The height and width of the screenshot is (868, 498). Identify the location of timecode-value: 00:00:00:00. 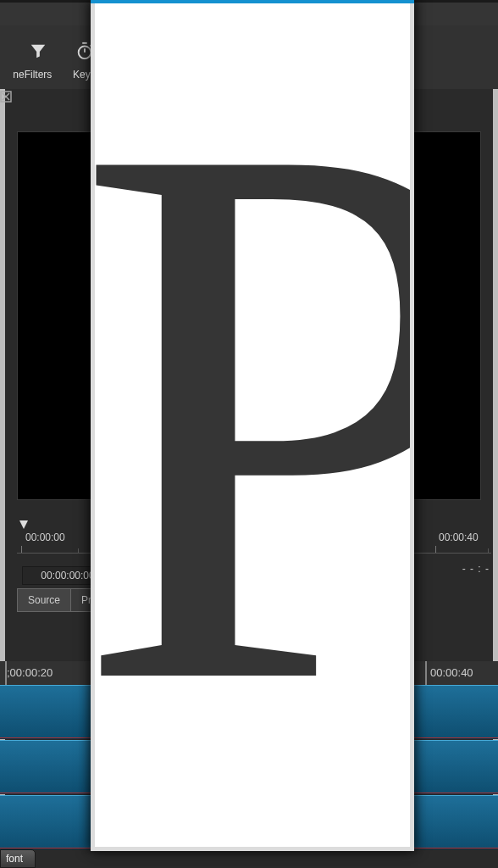
(68, 576).